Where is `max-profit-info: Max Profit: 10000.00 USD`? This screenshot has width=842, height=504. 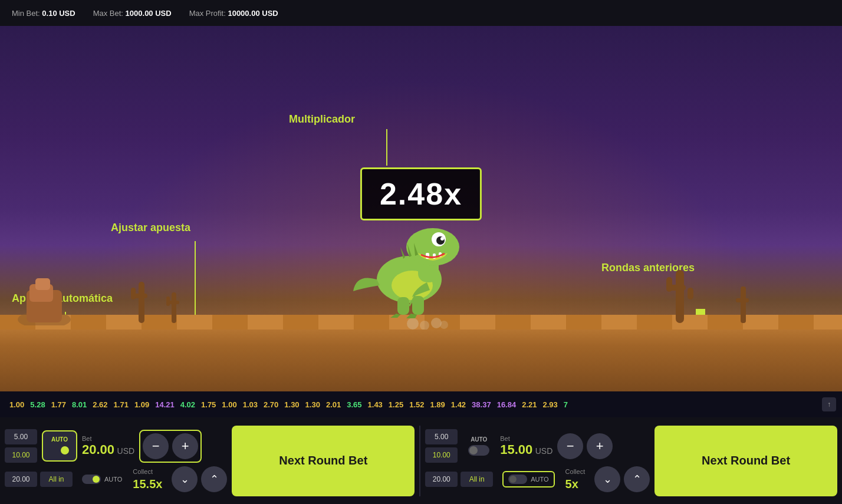
max-profit-info: Max Profit: 10000.00 USD is located at coordinates (233, 13).